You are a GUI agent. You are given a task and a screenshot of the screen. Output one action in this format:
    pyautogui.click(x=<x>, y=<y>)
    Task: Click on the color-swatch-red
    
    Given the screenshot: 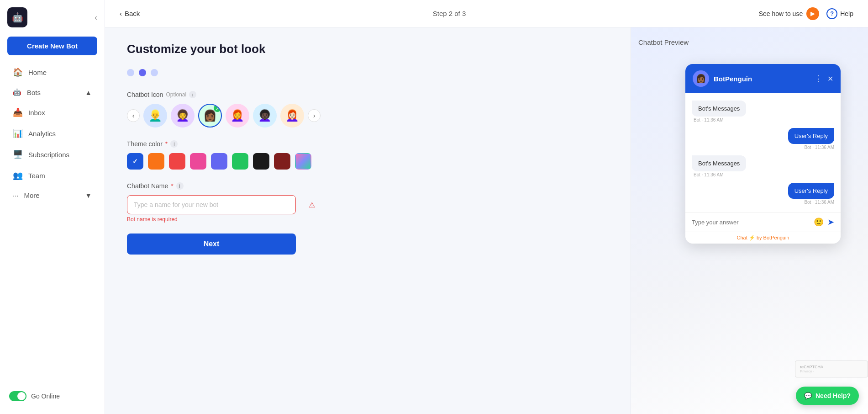 What is the action you would take?
    pyautogui.click(x=177, y=161)
    